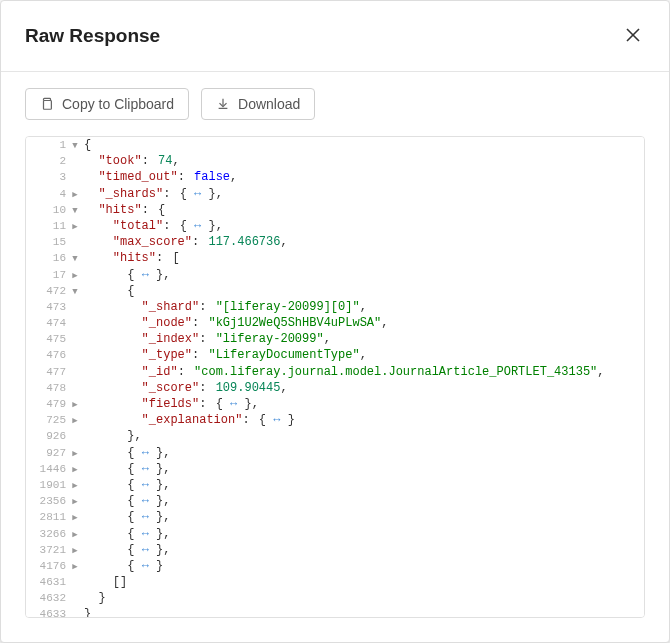  I want to click on code-line: 3 "timed_out": false,, so click(335, 177).